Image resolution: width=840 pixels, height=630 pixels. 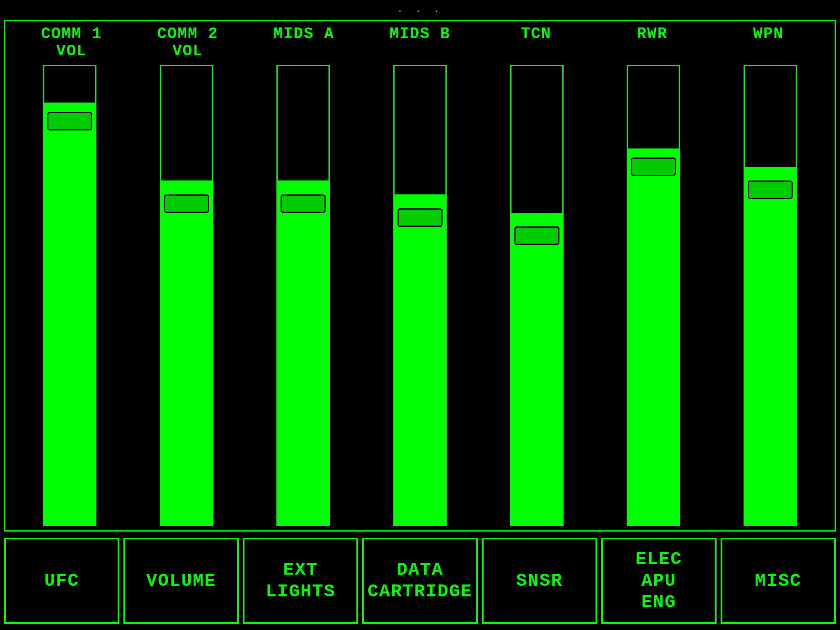 I want to click on slider-thumb-comm1, so click(x=70, y=121).